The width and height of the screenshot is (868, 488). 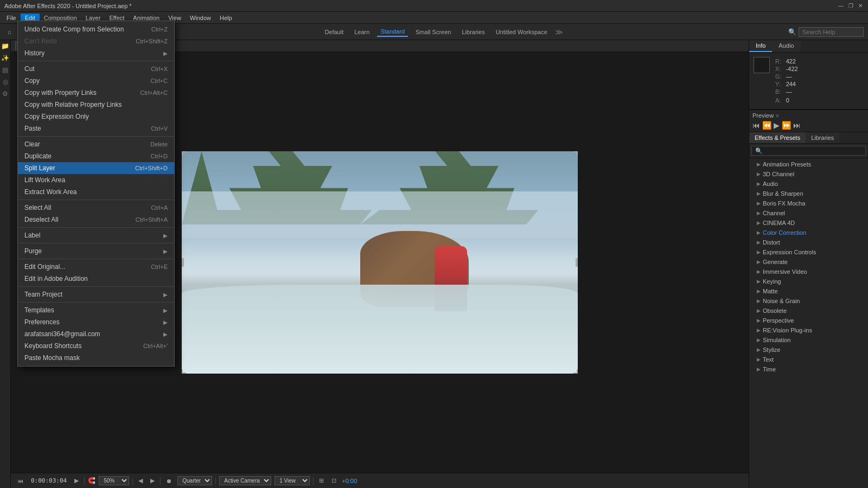 What do you see at coordinates (159, 69) in the screenshot?
I see `ctx-cut-shortcut: Ctrl+X` at bounding box center [159, 69].